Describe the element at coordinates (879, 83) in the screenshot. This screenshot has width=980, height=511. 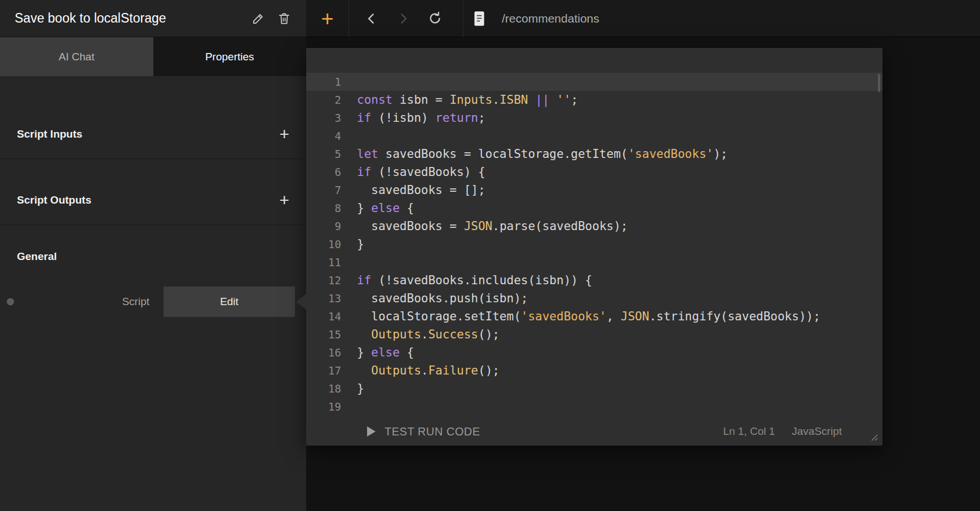
I see `scrollbar-thumb` at that location.